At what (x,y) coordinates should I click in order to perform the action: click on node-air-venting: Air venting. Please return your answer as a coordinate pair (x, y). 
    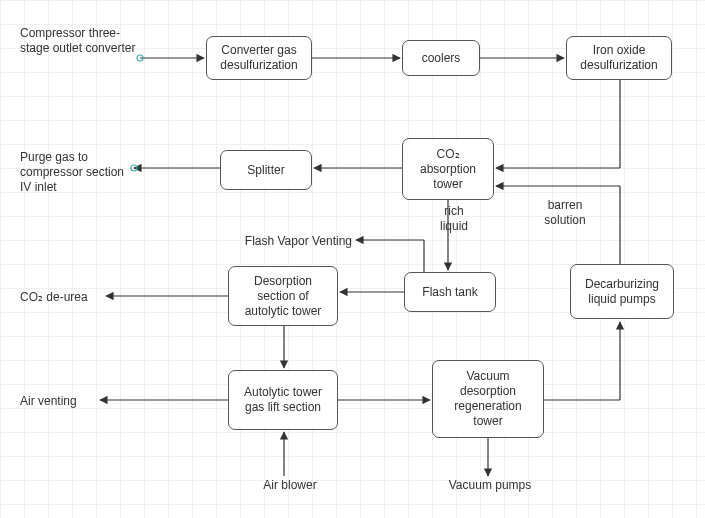
    Looking at the image, I should click on (65, 402).